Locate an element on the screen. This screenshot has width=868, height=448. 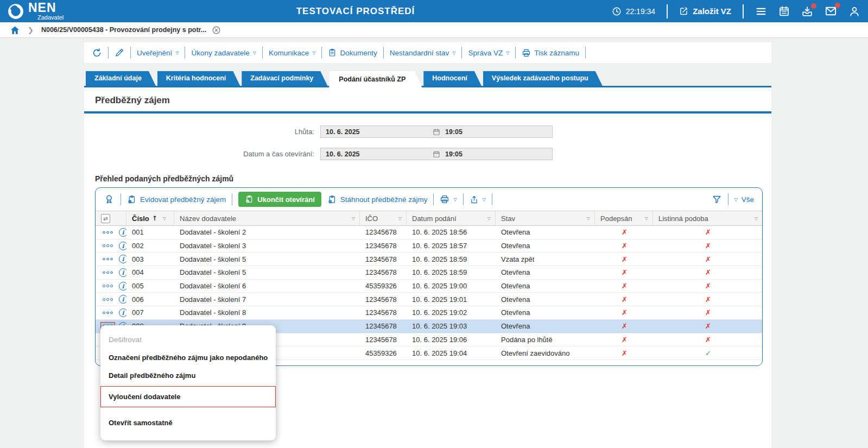
table-row: i 006 Dodavatel - školení 7 12345678 10.… is located at coordinates (429, 300).